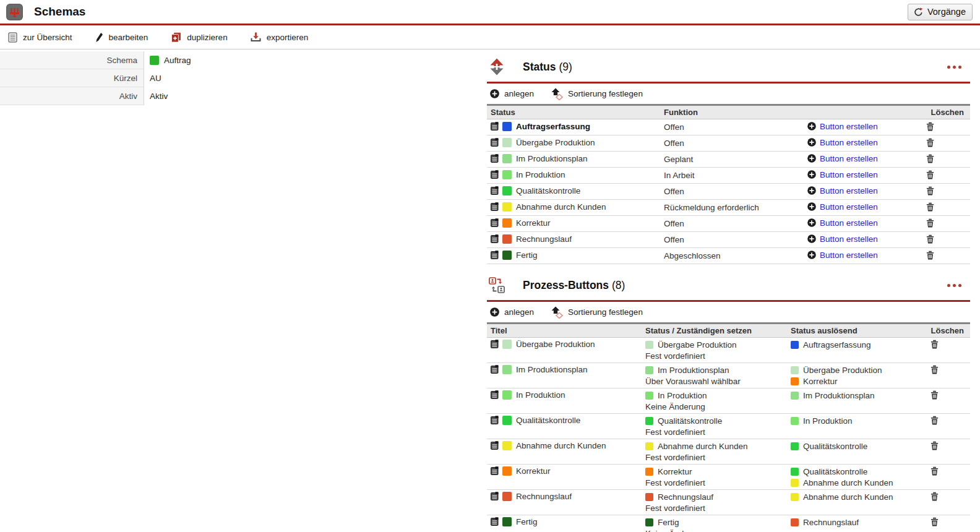 This screenshot has height=532, width=980. I want to click on toolbar-item-bearbeiten: bearbeiten, so click(122, 37).